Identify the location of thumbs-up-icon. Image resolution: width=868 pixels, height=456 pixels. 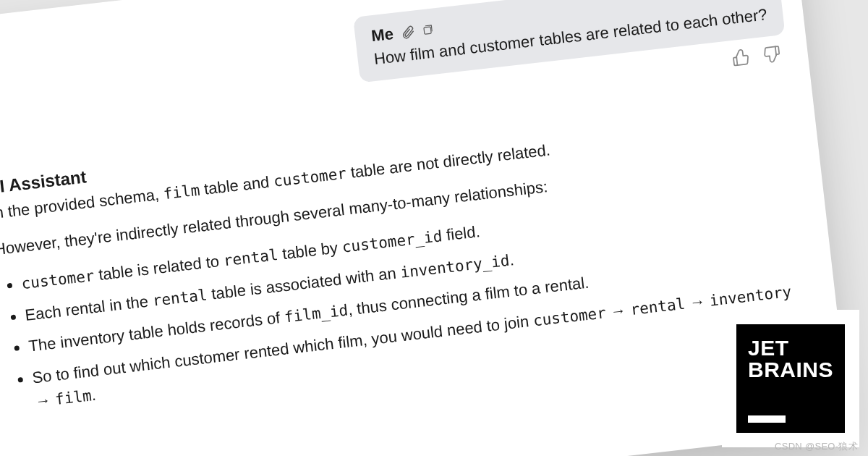
(741, 58).